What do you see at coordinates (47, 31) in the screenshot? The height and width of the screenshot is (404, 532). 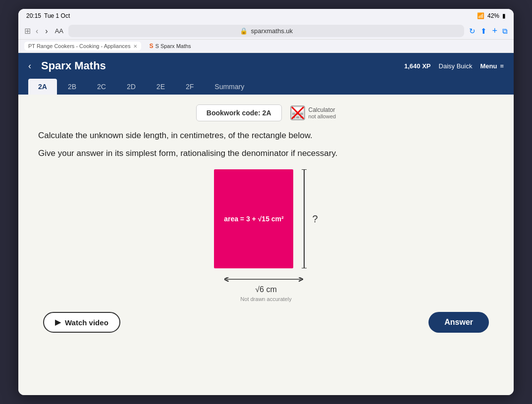 I see `forward-button: ›` at bounding box center [47, 31].